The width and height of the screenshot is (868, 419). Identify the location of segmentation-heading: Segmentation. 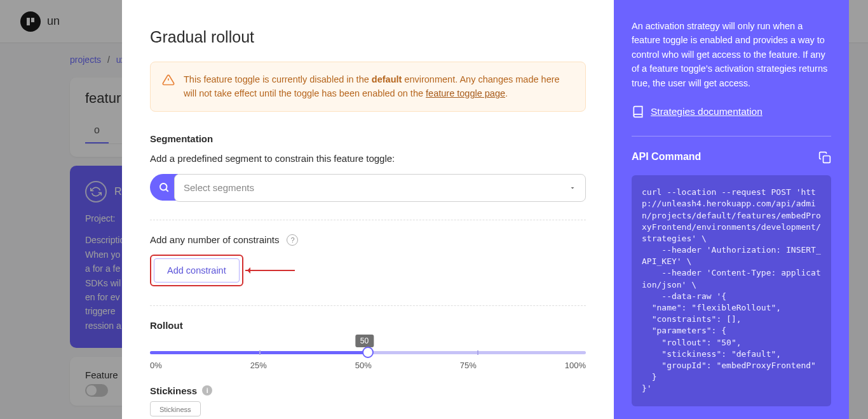
(368, 138).